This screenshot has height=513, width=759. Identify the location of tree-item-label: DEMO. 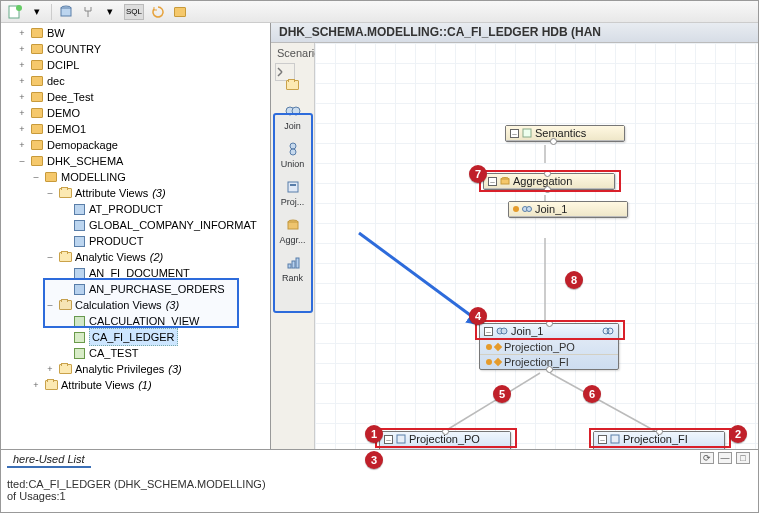
(66, 113).